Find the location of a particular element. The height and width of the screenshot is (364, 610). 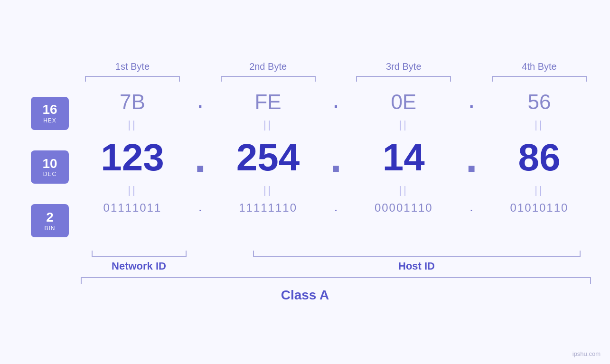

bin-byte-4: 01010110 is located at coordinates (539, 208).